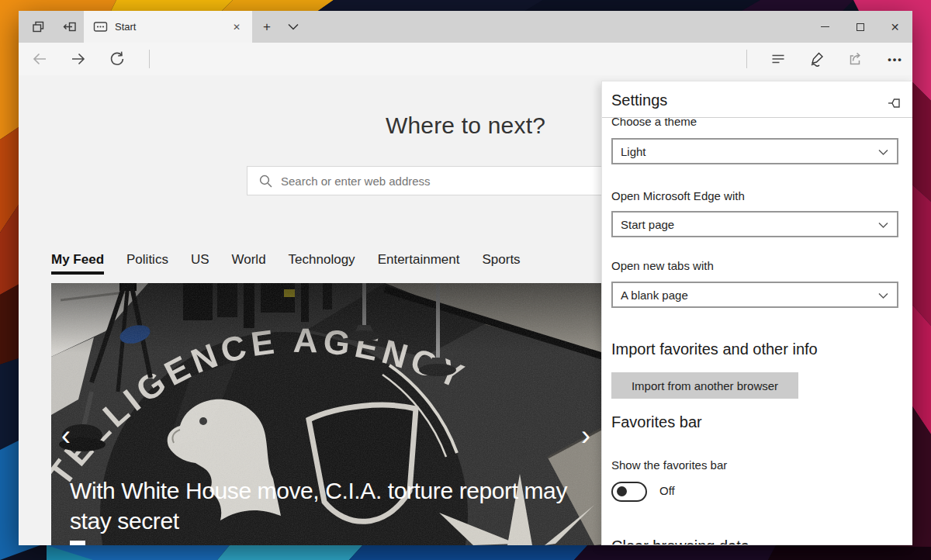 The image size is (931, 560). Describe the element at coordinates (755, 151) in the screenshot. I see `theme-dropdown: Light` at that location.